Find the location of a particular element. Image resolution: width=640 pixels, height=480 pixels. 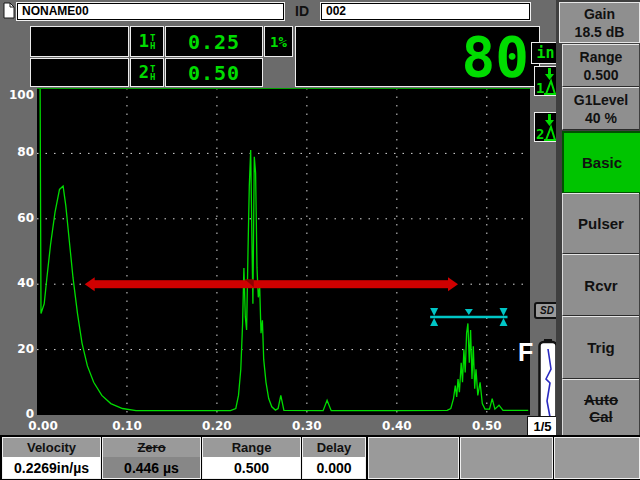

x-tick-label: 0.20 is located at coordinates (217, 426).